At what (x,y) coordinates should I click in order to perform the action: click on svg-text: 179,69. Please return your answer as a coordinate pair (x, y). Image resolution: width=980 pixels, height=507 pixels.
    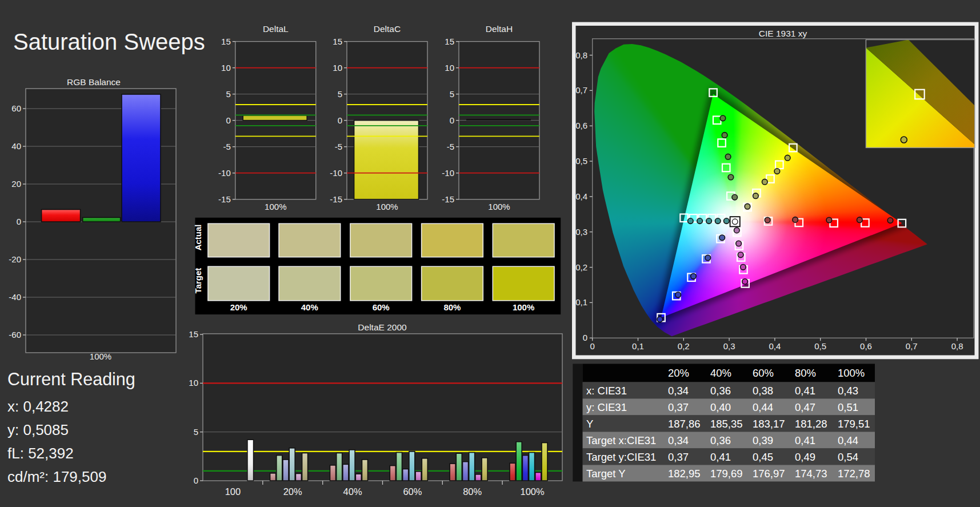
    Looking at the image, I should click on (727, 473).